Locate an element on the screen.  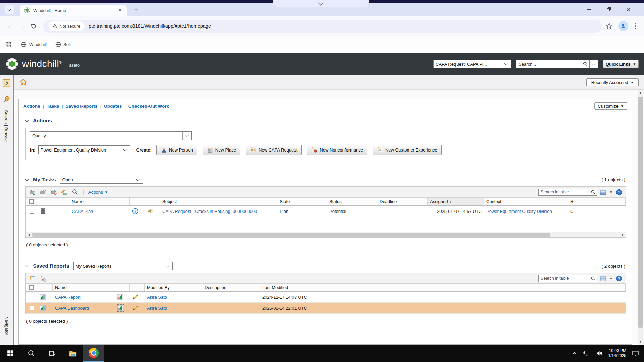
tab-checked-out-work: Checked-Out Work is located at coordinates (149, 106).